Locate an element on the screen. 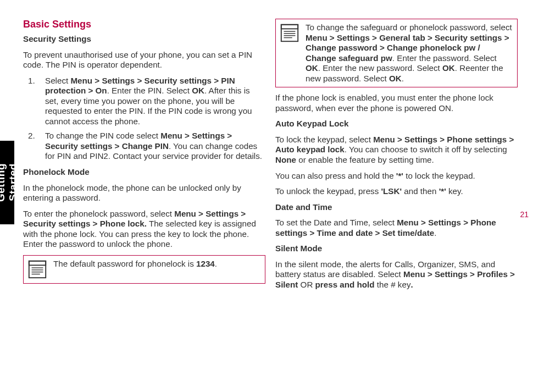  text: and then is located at coordinates (420, 191).